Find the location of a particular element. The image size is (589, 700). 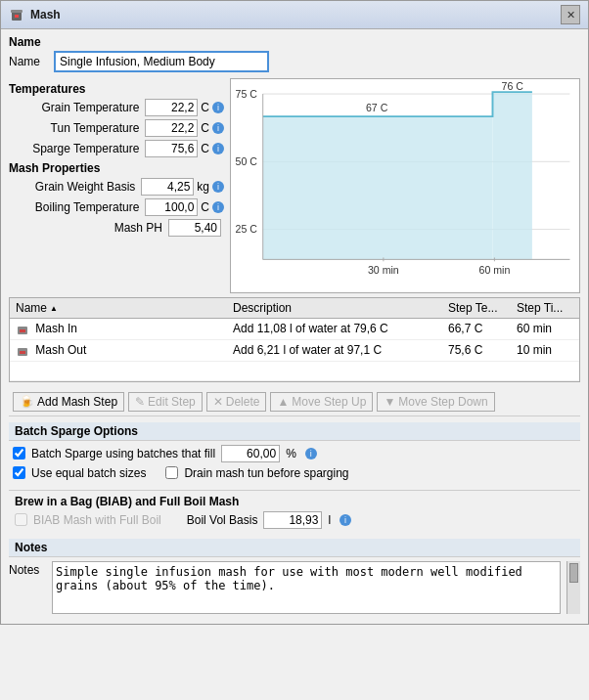

delete-button: ✕ Delete is located at coordinates (237, 402).